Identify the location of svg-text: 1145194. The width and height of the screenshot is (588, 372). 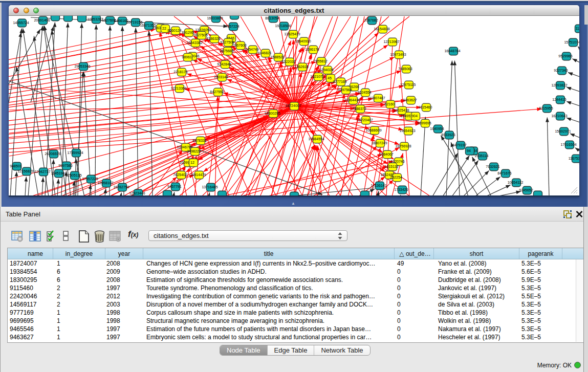
(58, 173).